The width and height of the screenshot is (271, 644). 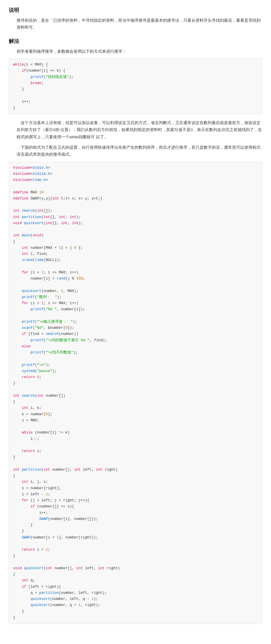 I want to click on heading-jiefa: 解法, so click(x=135, y=41).